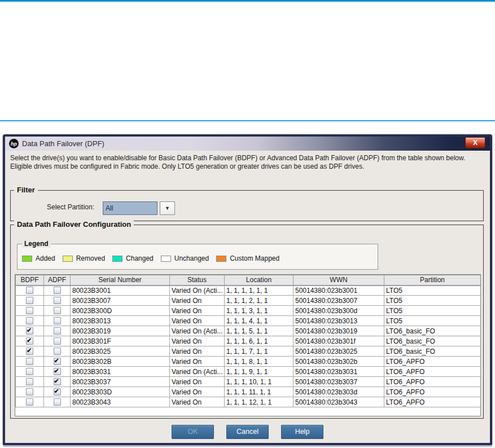 Image resolution: width=495 pixels, height=448 pixels. I want to click on wwn-cell: 50014380:023b3001, so click(339, 291).